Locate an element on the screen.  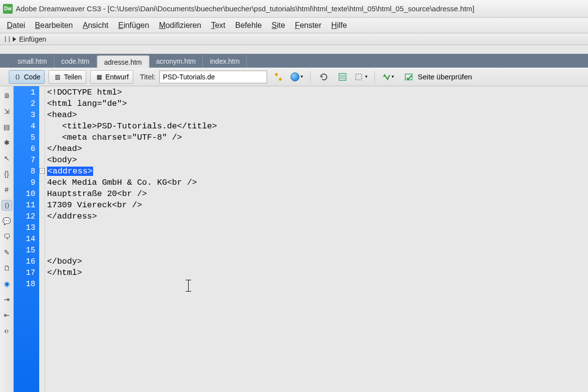
menu-site: Site is located at coordinates (278, 25).